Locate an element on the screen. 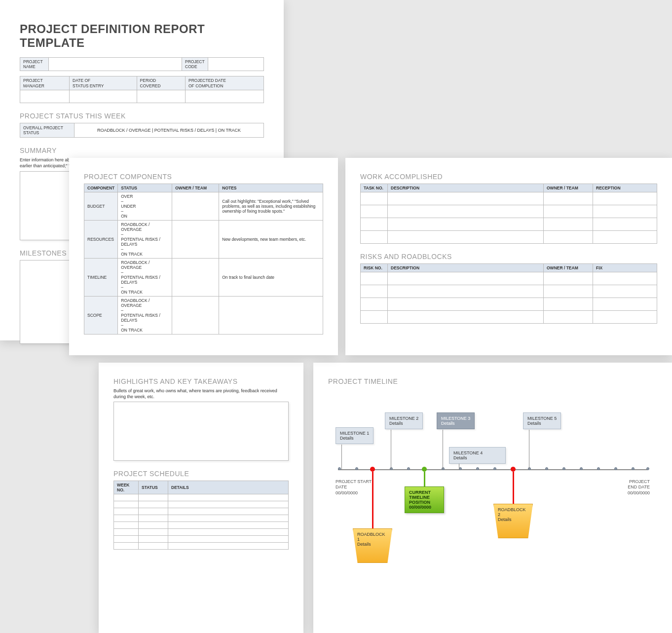 The width and height of the screenshot is (672, 633). schedule-heading: PROJECT SCHEDULE is located at coordinates (201, 474).